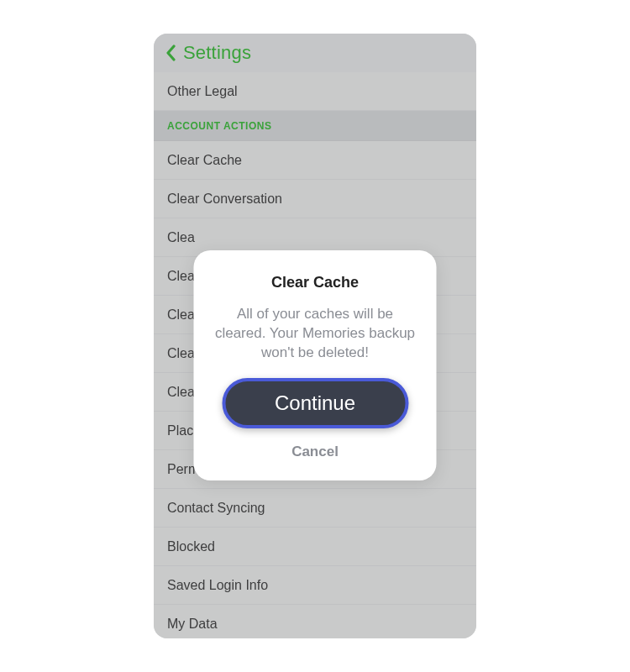 This screenshot has height=672, width=630. What do you see at coordinates (192, 624) in the screenshot?
I see `list-item-label: My Data` at bounding box center [192, 624].